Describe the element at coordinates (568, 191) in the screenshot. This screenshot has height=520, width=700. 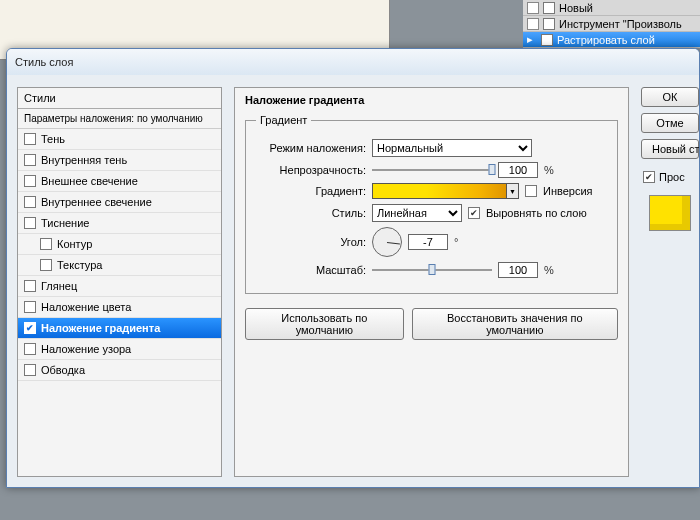
I see `invert-label: Инверсия` at that location.